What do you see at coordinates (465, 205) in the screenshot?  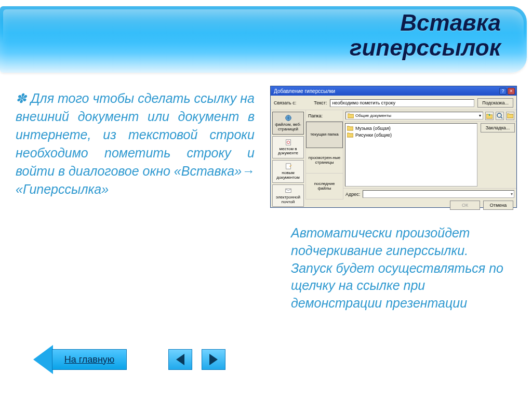 I see `ok-button: ОК` at bounding box center [465, 205].